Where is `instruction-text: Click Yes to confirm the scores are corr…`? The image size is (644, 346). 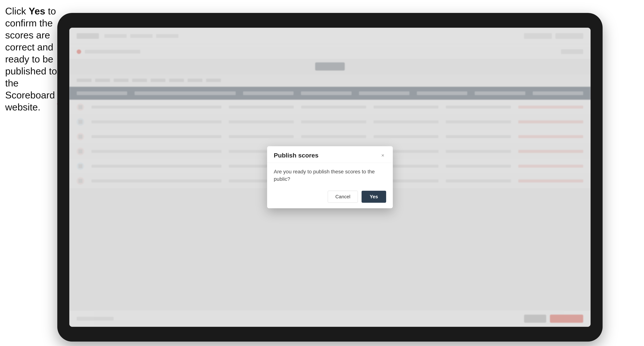
instruction-text: Click Yes to confirm the scores are corr… is located at coordinates (32, 59).